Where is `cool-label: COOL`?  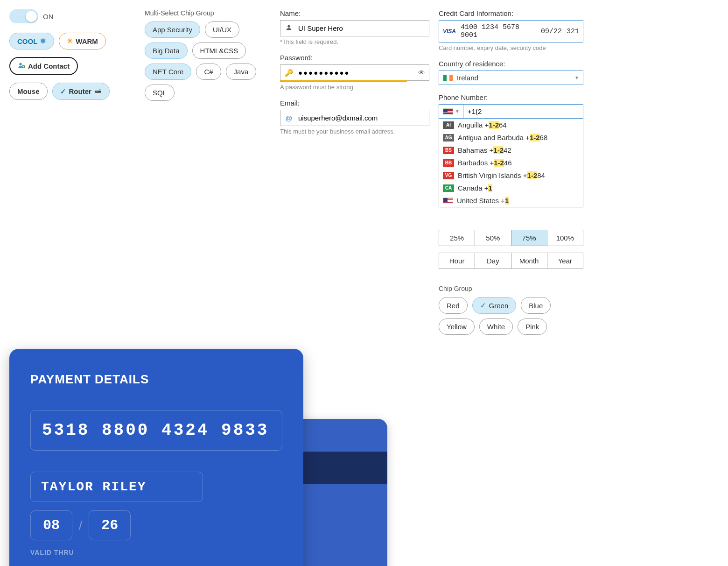 cool-label: COOL is located at coordinates (27, 41).